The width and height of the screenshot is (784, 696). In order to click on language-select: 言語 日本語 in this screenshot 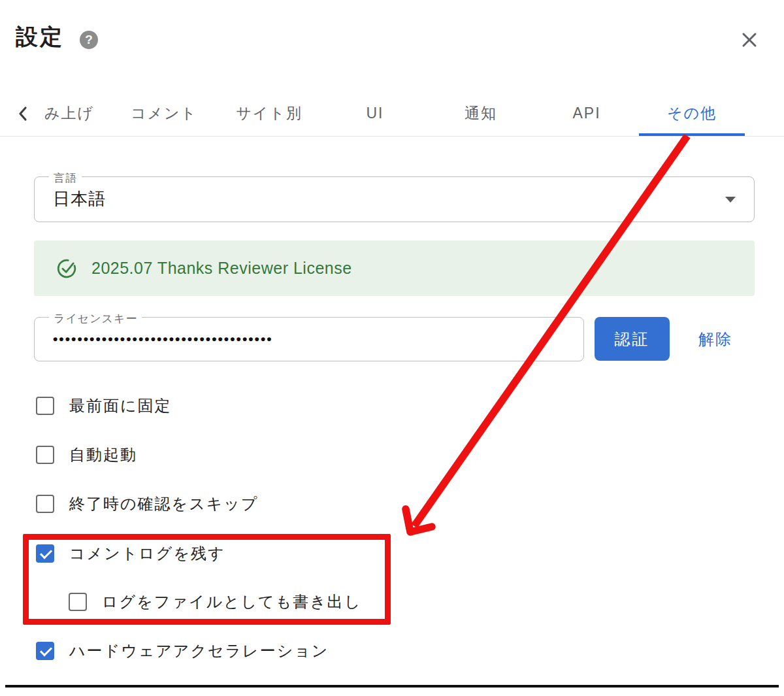, I will do `click(395, 199)`.